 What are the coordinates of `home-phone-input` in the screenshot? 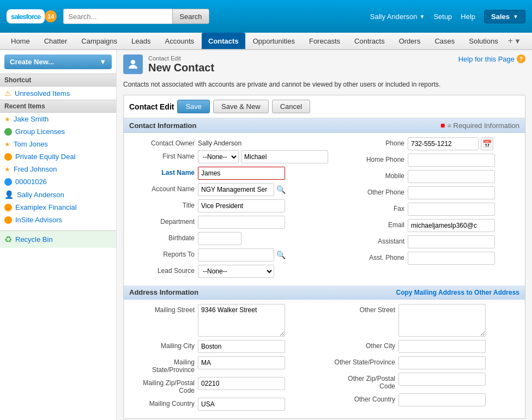 It's located at (451, 160).